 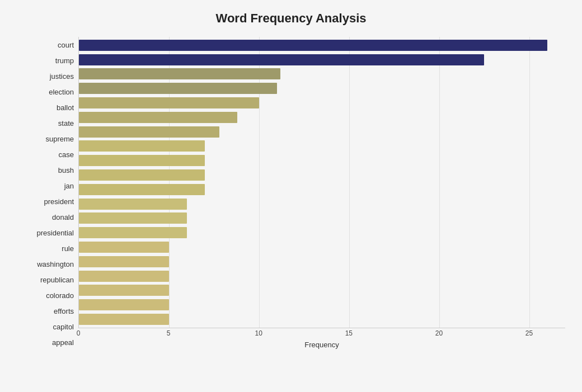 What do you see at coordinates (66, 123) in the screenshot?
I see `y-label: state` at bounding box center [66, 123].